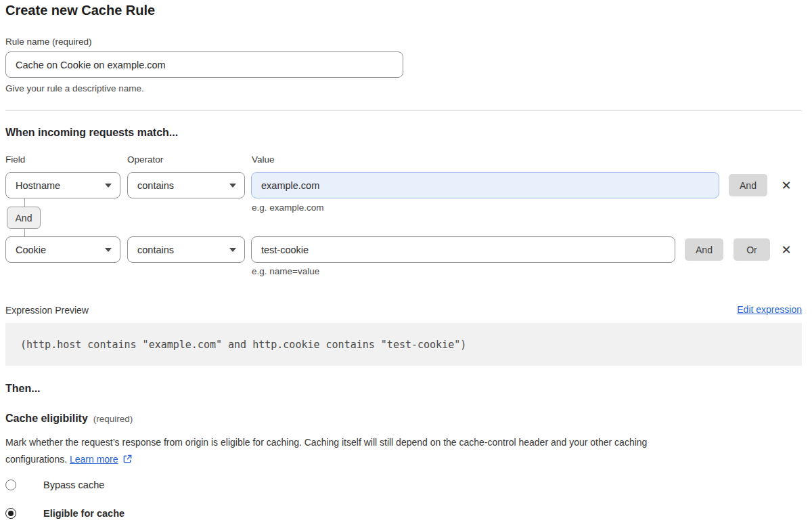  I want to click on row1-operator-selected-value: contains, so click(156, 186).